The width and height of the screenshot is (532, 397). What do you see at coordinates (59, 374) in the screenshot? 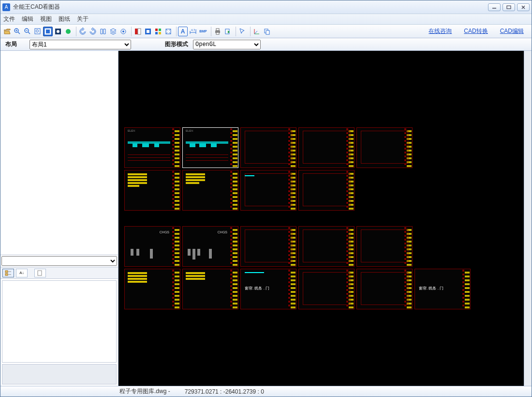
I see `property-description` at bounding box center [59, 374].